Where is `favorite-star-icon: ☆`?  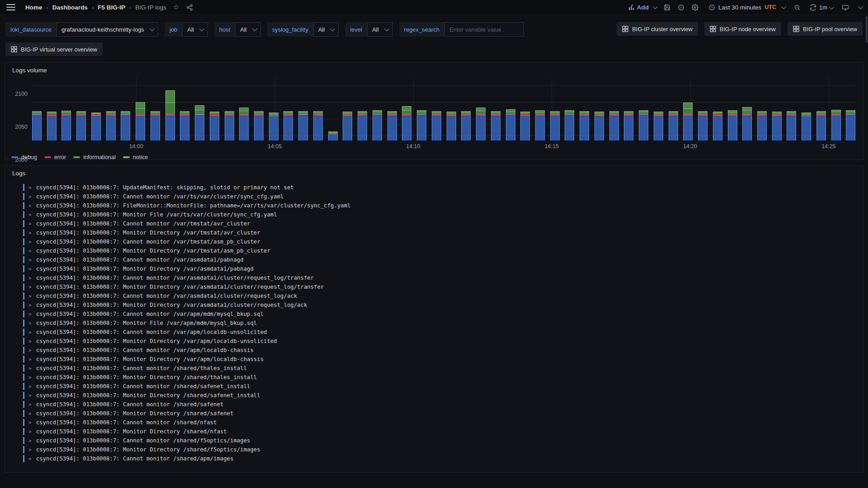
favorite-star-icon: ☆ is located at coordinates (176, 7).